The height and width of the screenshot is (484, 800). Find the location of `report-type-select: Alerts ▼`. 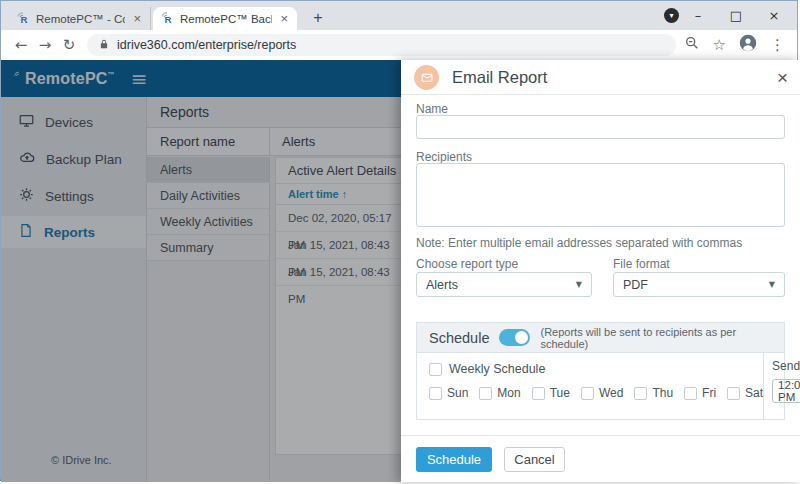

report-type-select: Alerts ▼ is located at coordinates (504, 284).